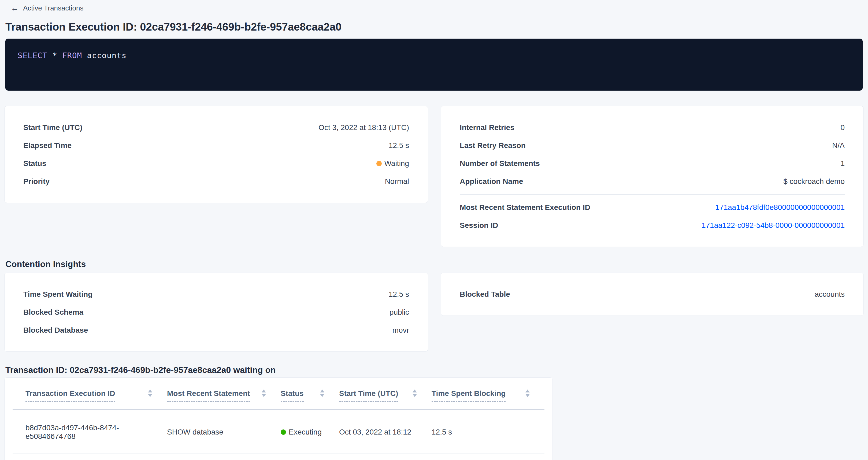  Describe the element at coordinates (53, 312) in the screenshot. I see `blocked-schema-label: Blocked Schema` at that location.